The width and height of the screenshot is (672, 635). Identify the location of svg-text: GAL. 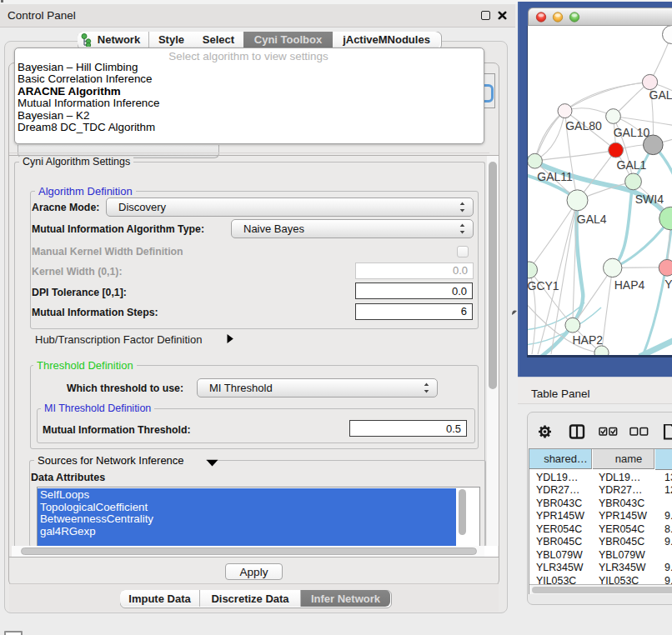
(660, 95).